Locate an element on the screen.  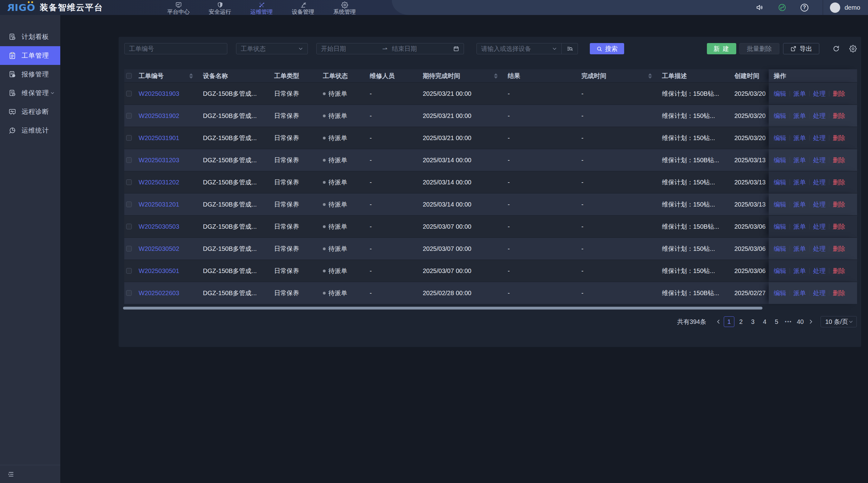
table-settings-gear-icon is located at coordinates (853, 49).